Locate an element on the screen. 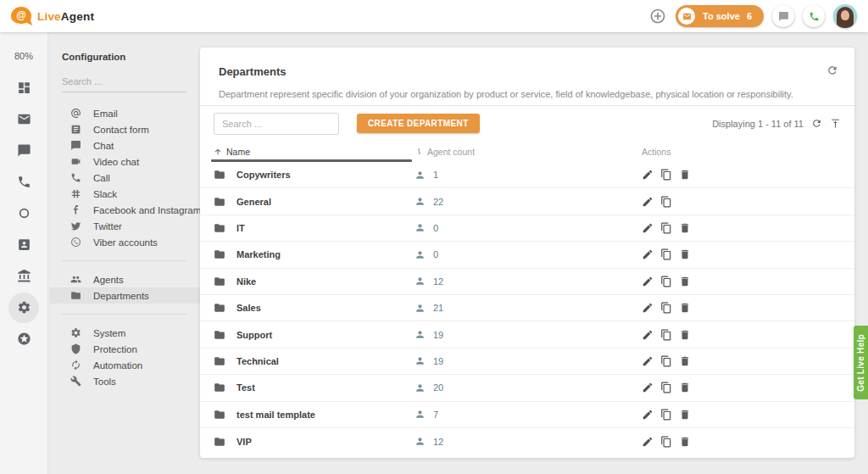  sidebar-item-departments: Departments is located at coordinates (125, 295).